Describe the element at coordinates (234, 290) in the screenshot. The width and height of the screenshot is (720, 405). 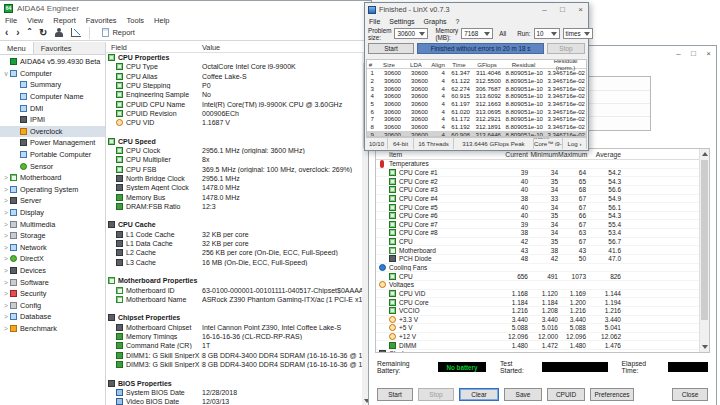
I see `table-row: Motherboard ID63-0100-000001-00101111-04…` at that location.